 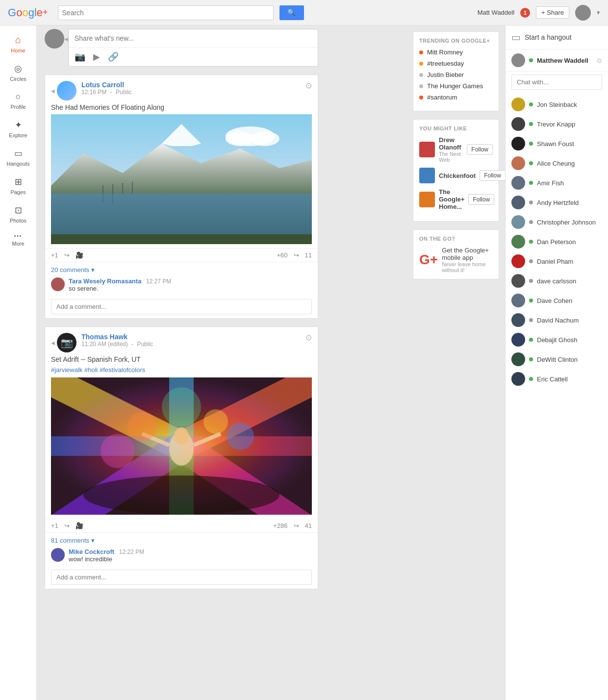 I want to click on contact-name-10: Dave Cohen, so click(x=555, y=301).